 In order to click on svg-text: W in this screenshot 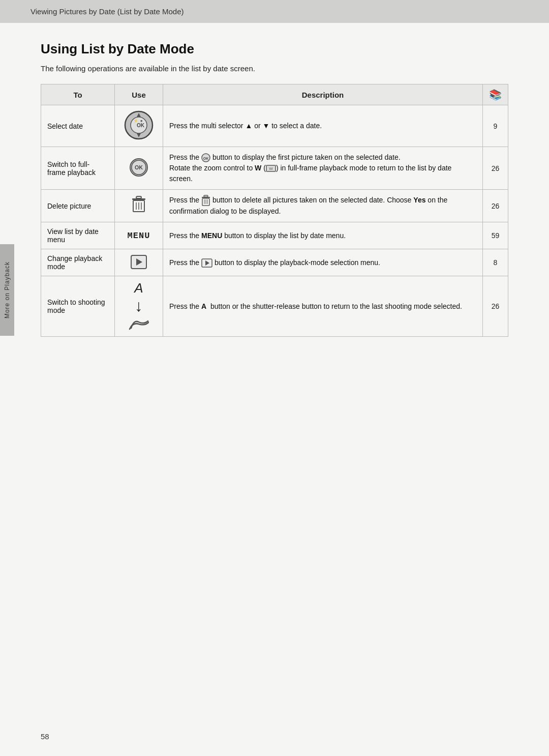, I will do `click(271, 169)`.